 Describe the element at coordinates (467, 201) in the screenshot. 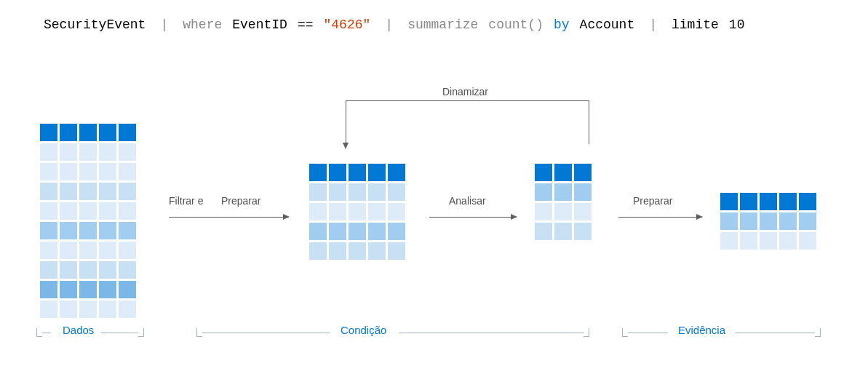

I see `analyze-label: Analisar` at that location.